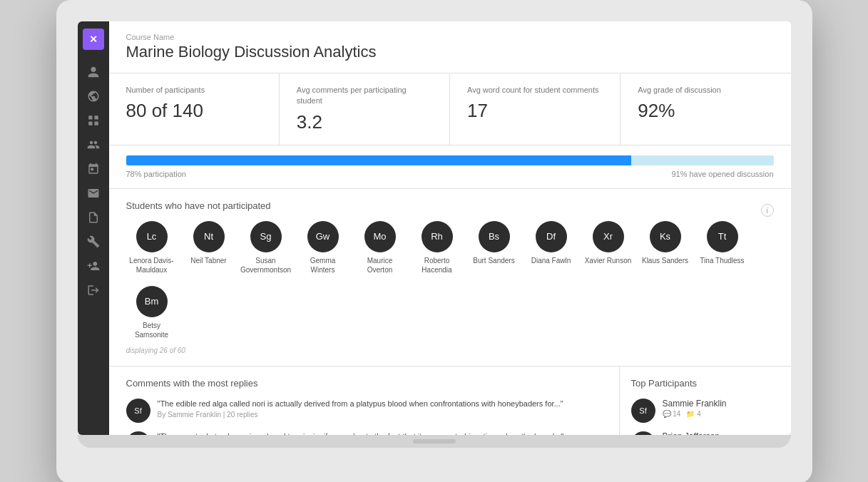  What do you see at coordinates (266, 265) in the screenshot?
I see `avatar-name: Susan Governmontson` at bounding box center [266, 265].